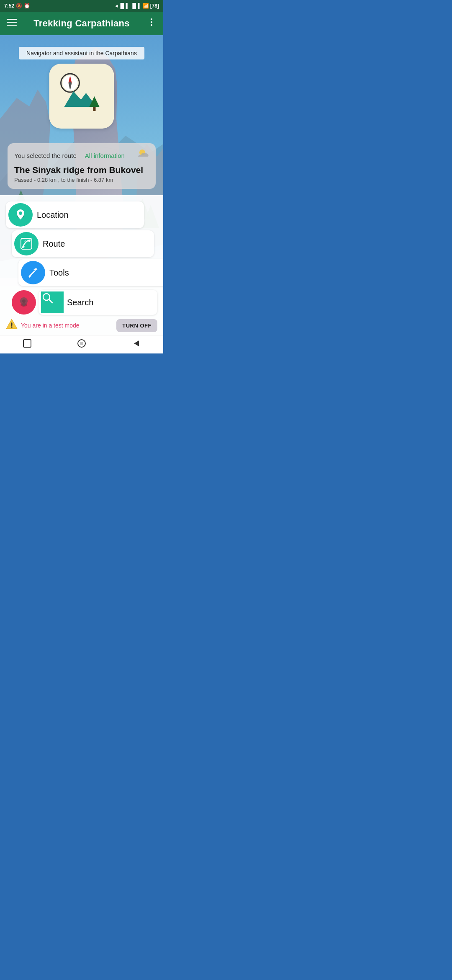 The height and width of the screenshot is (980, 452). I want to click on search-button: Search, so click(98, 302).